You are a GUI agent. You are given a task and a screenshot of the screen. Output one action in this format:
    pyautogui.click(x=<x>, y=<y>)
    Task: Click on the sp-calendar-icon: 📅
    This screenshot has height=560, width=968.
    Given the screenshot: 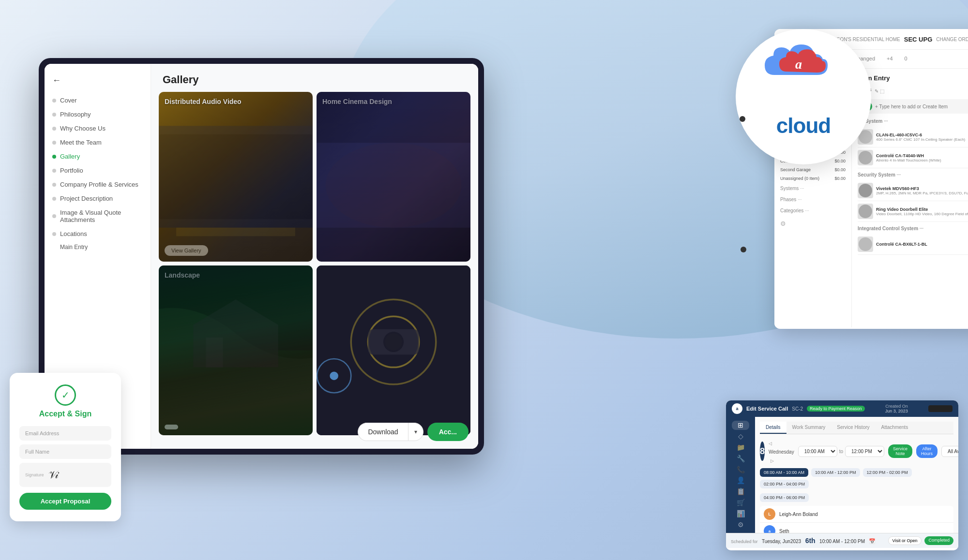 What is the action you would take?
    pyautogui.click(x=872, y=541)
    